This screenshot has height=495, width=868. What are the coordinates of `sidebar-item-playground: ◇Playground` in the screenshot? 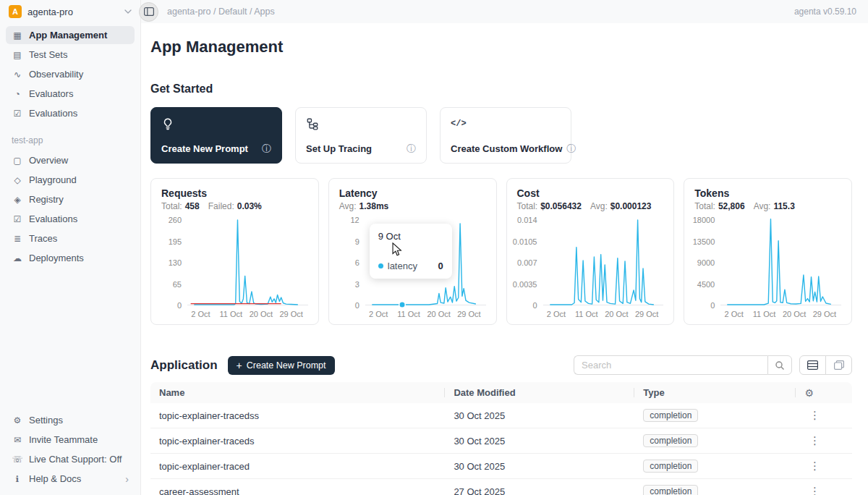 It's located at (70, 179).